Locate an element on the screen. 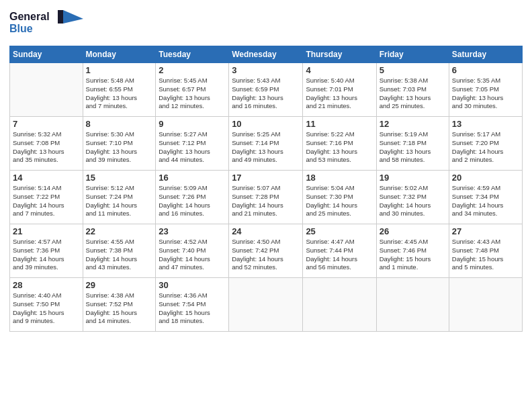 This screenshot has width=532, height=411. day-number: 14 is located at coordinates (46, 177).